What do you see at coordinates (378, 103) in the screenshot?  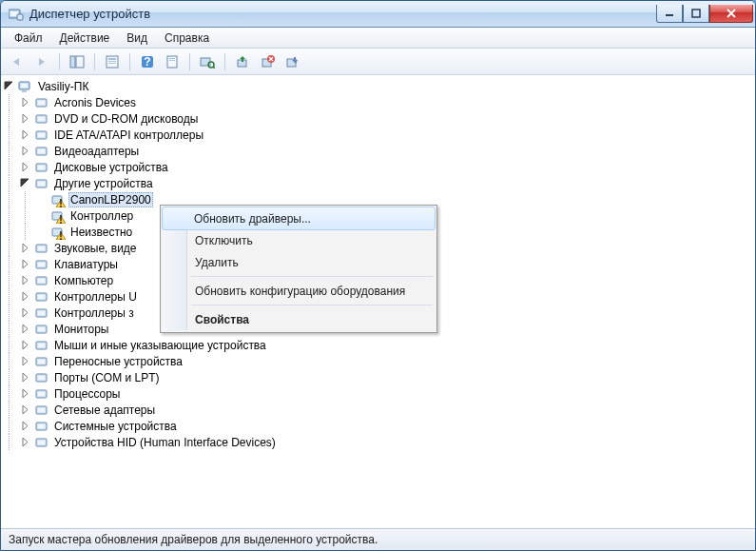 I see `tree-category: Acronis Devices` at bounding box center [378, 103].